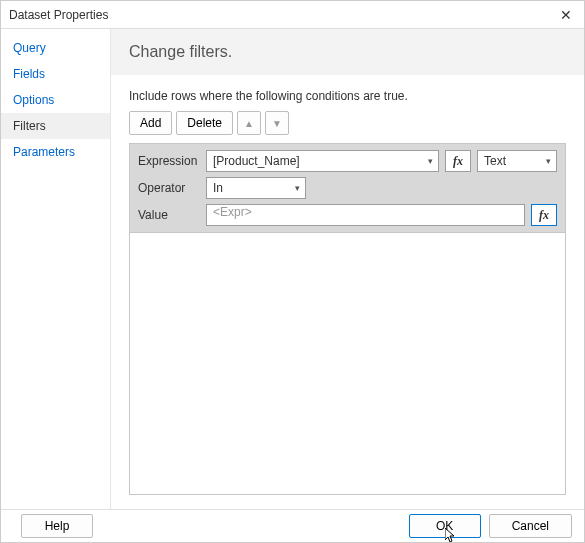  Describe the element at coordinates (30, 126) in the screenshot. I see `sidebar-item-label: Filters` at that location.